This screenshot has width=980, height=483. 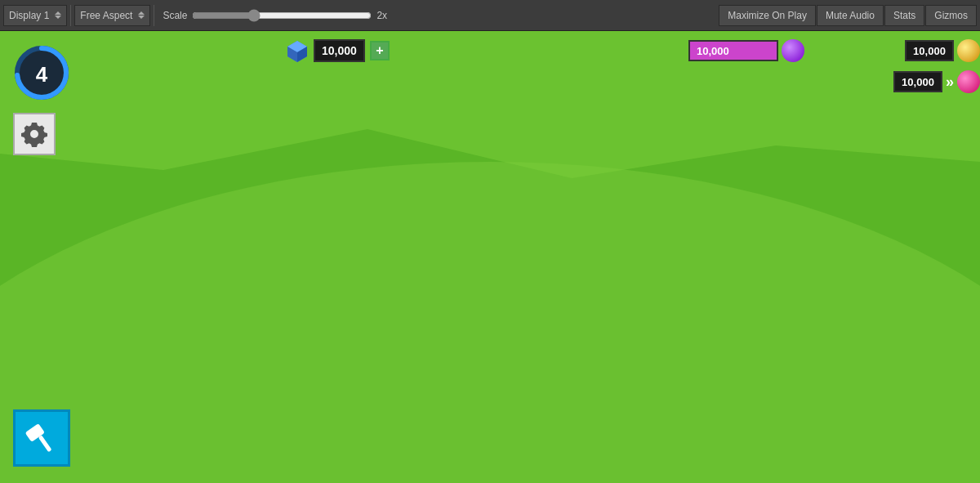 I want to click on level-circle-svg: 4, so click(x=42, y=73).